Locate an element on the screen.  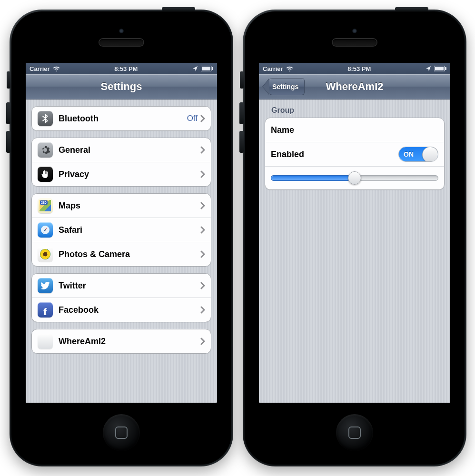
maps-icon is located at coordinates (45, 206).